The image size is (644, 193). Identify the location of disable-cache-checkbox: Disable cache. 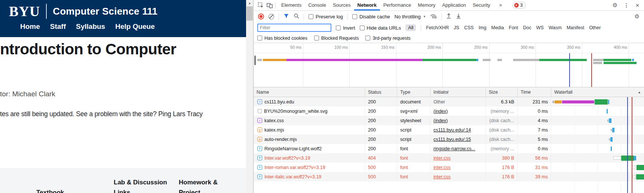
(371, 16).